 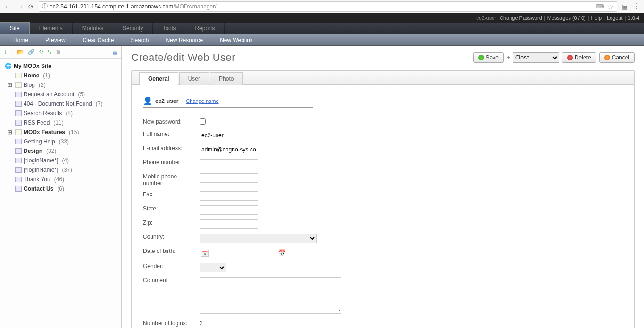 I want to click on tab-user: User, so click(x=194, y=78).